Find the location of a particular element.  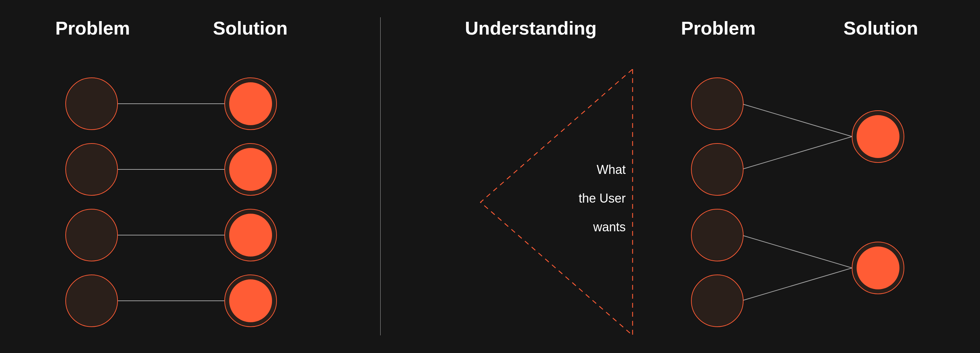

understanding-text-line-1: the User is located at coordinates (582, 199).